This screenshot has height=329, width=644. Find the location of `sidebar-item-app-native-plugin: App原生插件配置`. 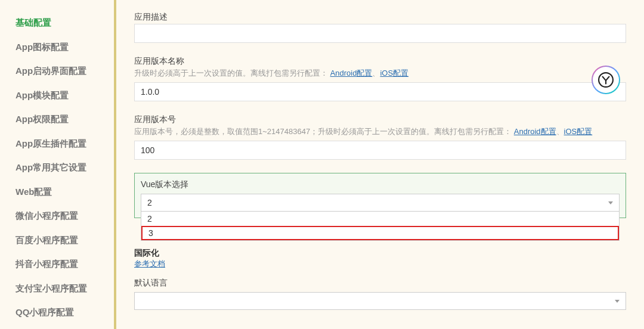

sidebar-item-app-native-plugin: App原生插件配置 is located at coordinates (57, 144).